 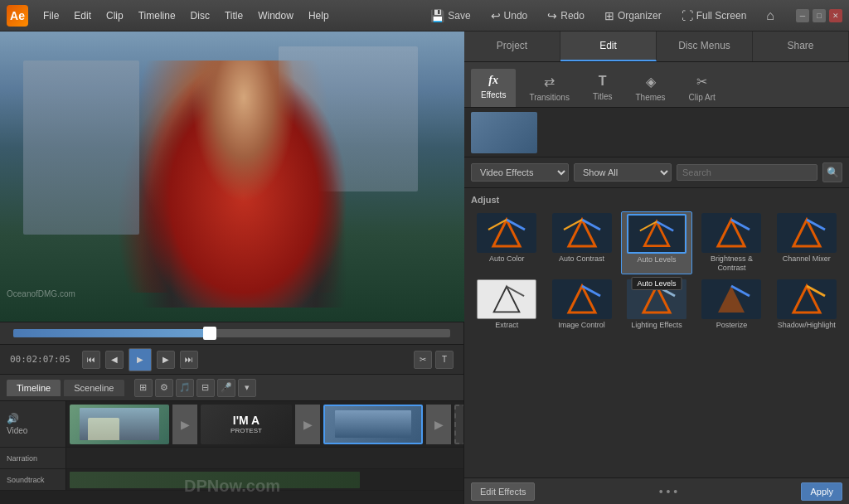 I want to click on channel-mixer-thumb, so click(x=807, y=233).